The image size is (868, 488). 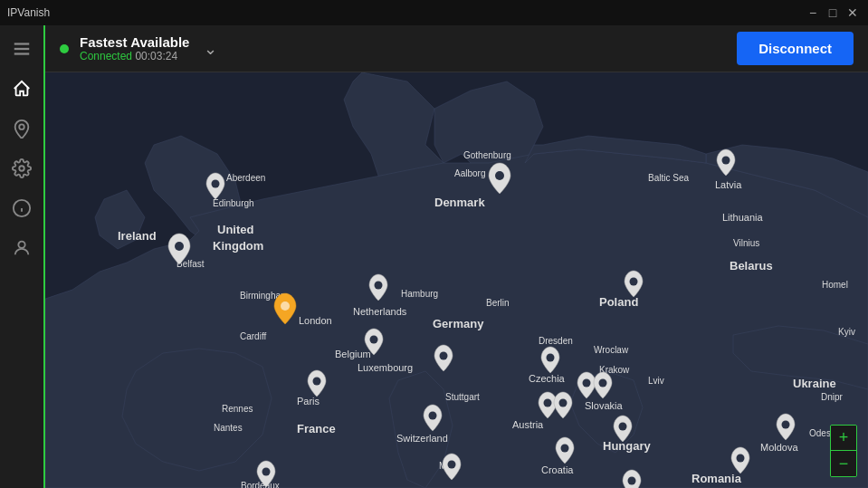 What do you see at coordinates (29, 13) in the screenshot?
I see `app-title: IPVanish` at bounding box center [29, 13].